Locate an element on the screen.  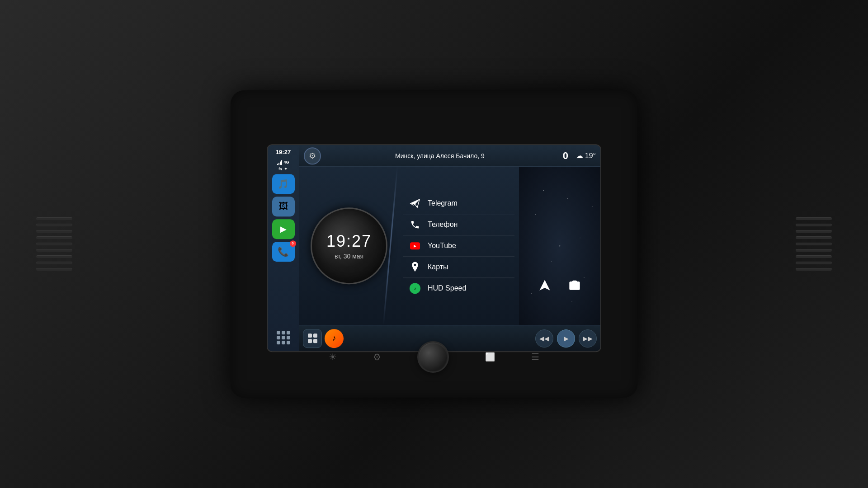
clock-area: 19:27 вт, 30 мая is located at coordinates (349, 246).